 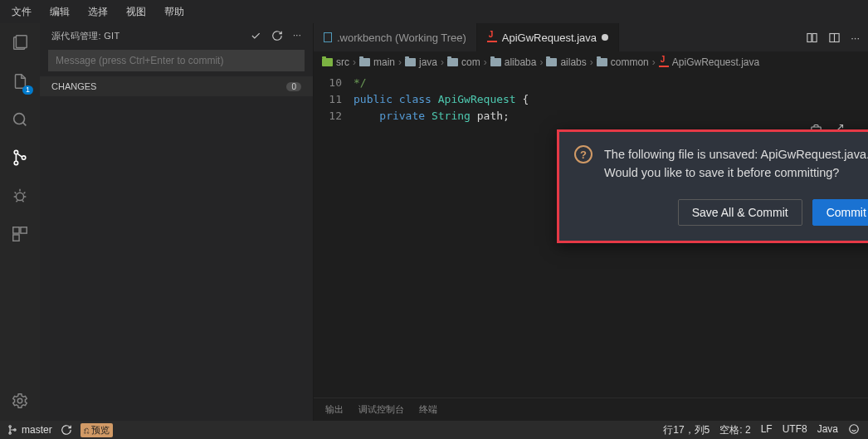 I want to click on menu-edit: 编辑, so click(x=60, y=12).